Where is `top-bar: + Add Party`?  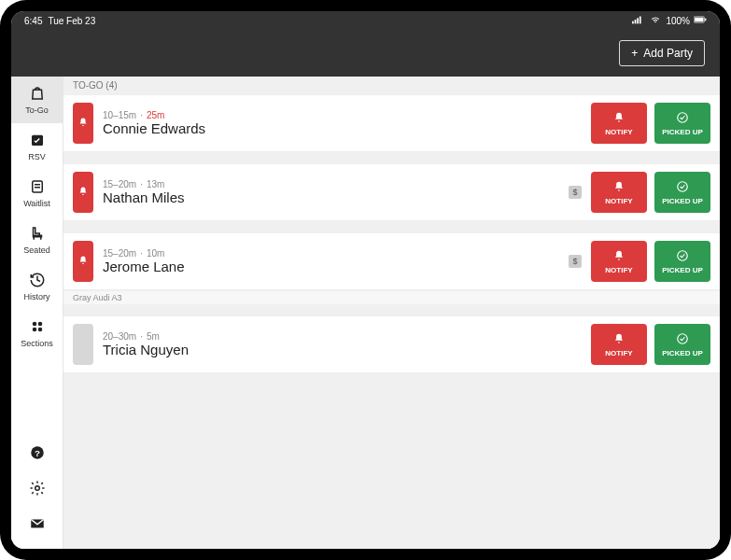
top-bar: + Add Party is located at coordinates (366, 53).